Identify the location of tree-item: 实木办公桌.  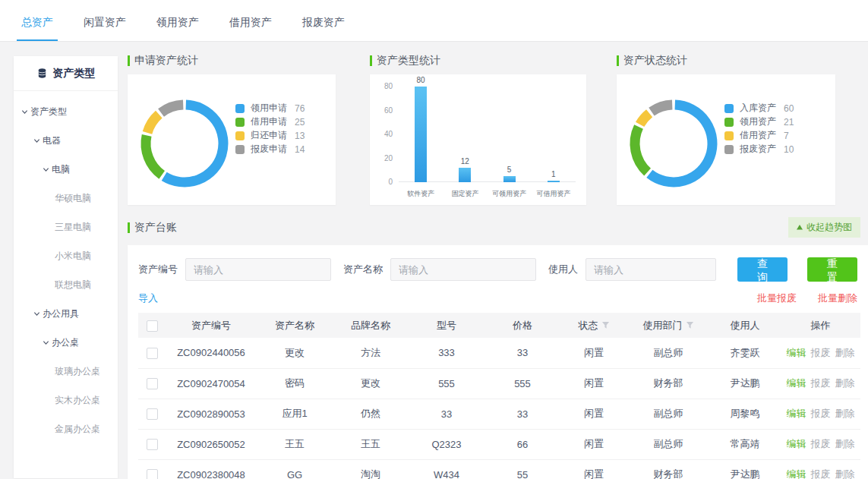
(65, 400).